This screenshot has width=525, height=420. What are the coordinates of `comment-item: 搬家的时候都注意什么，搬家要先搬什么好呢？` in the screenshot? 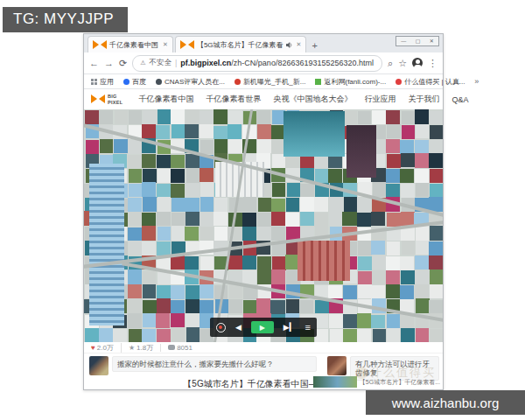 It's located at (203, 366).